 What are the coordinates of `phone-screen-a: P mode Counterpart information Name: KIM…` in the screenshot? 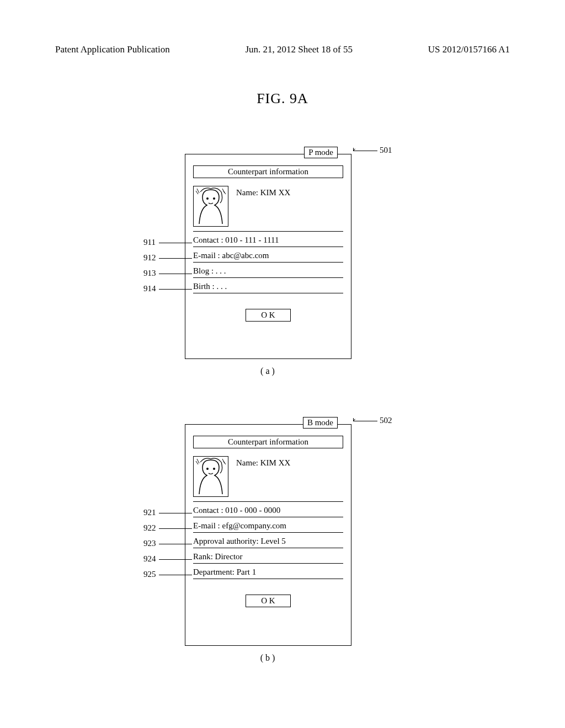 It's located at (268, 256).